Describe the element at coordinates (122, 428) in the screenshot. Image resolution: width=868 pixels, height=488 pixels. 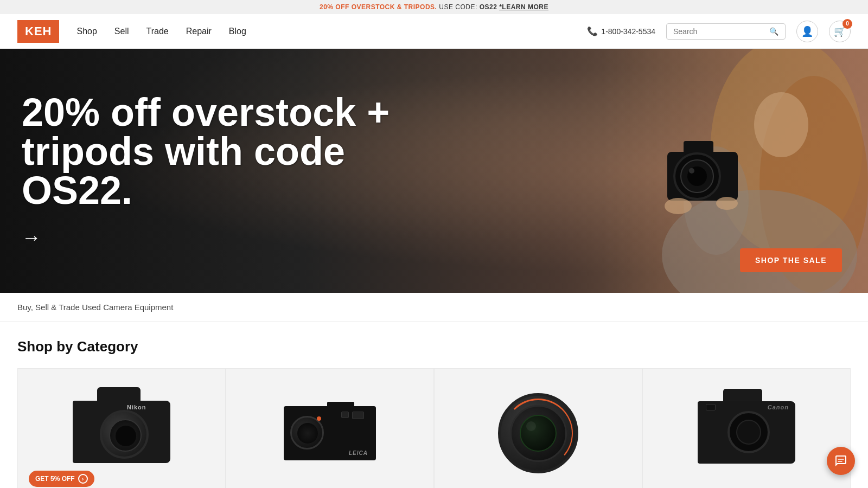
I see `category-card-dslr: Nikon GET 5% OFF ›` at that location.